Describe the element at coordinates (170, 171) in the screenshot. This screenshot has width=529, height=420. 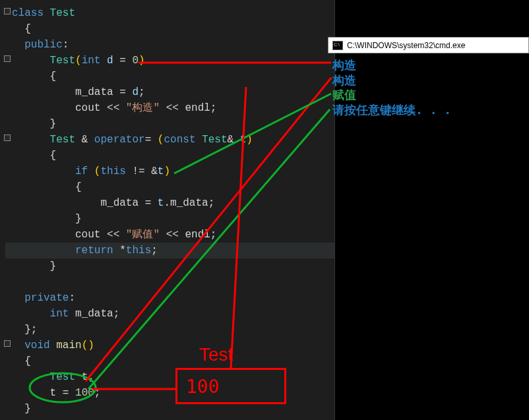
I see `code-line: if (this != &t)` at that location.